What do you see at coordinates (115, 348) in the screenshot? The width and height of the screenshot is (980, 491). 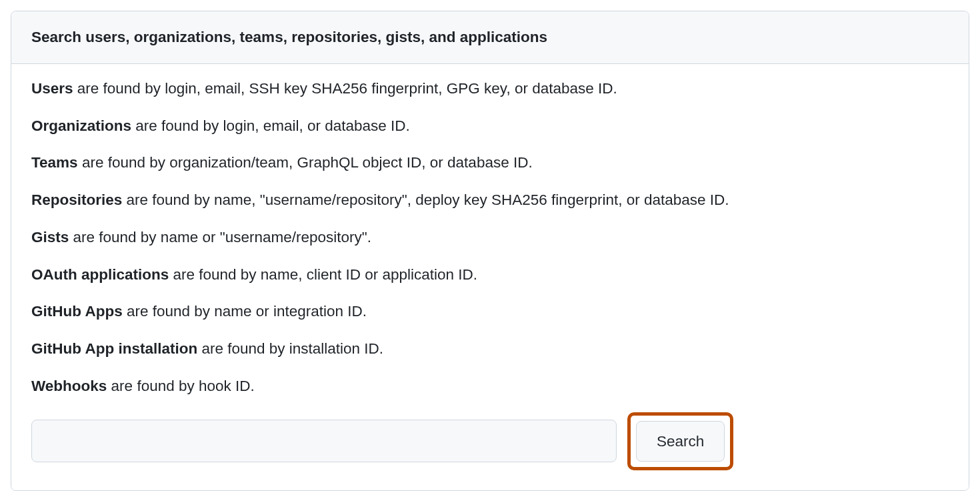 I see `help-term: GitHub App installation` at bounding box center [115, 348].